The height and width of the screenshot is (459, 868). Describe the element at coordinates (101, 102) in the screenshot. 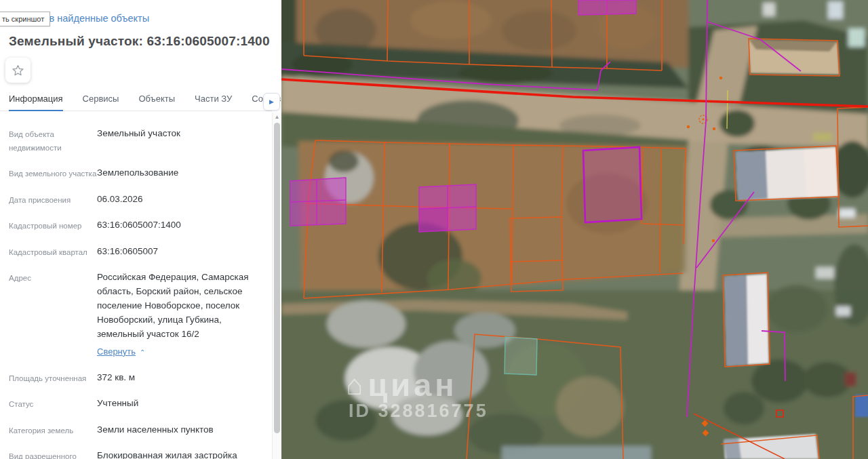

I see `tab-services: Сервисы` at that location.